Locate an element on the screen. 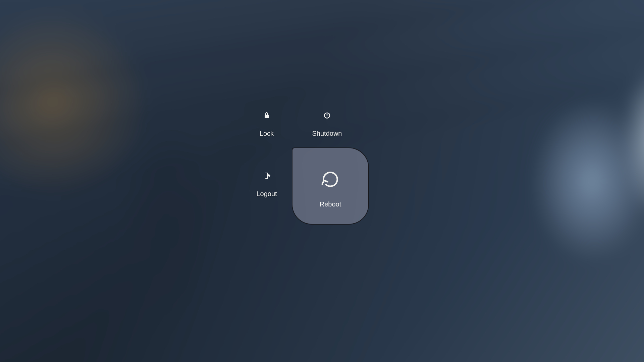 The image size is (644, 362). shutdown-label: Shutdown is located at coordinates (327, 133).